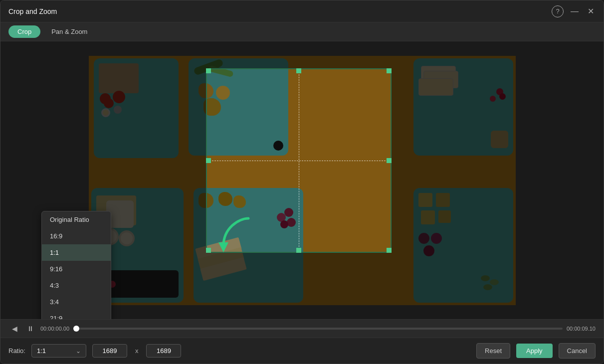 The height and width of the screenshot is (364, 604). I want to click on end-time: 00:00:09.10, so click(581, 329).